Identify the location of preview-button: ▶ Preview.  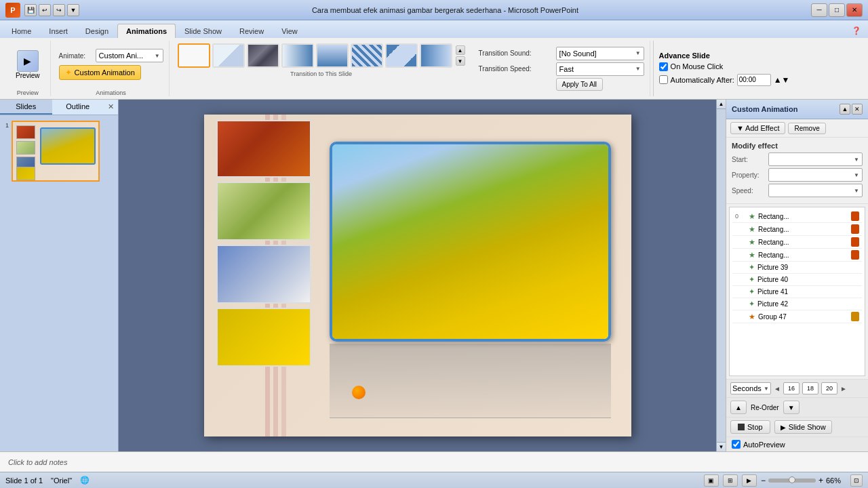
(28, 65).